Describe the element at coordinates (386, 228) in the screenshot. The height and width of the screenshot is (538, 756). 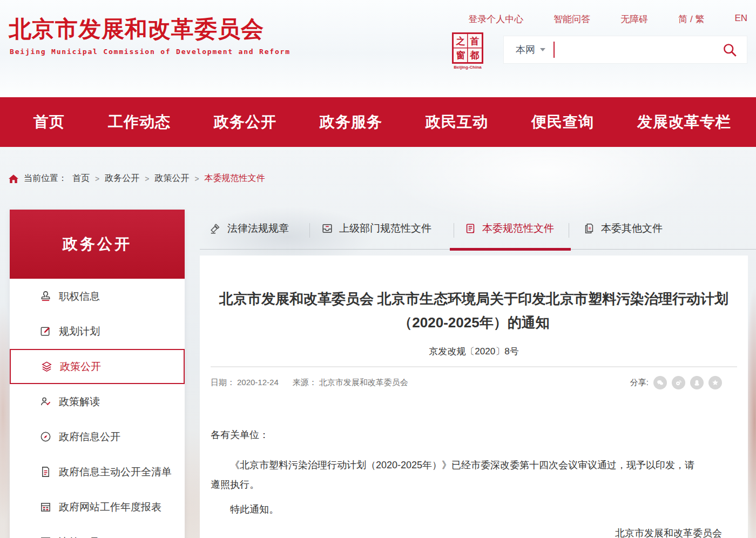
I see `tab-label: 上级部门规范性文件` at that location.